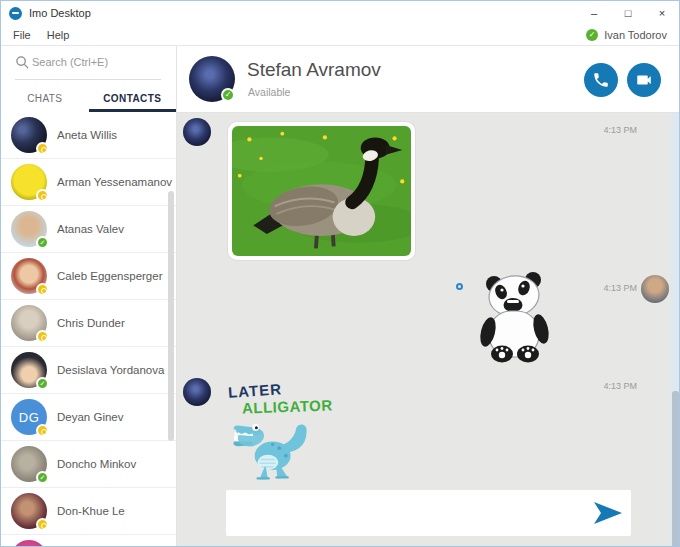 The width and height of the screenshot is (680, 547). I want to click on contact-row-atanas-valev: ✓ Atanas Valev, so click(88, 230).